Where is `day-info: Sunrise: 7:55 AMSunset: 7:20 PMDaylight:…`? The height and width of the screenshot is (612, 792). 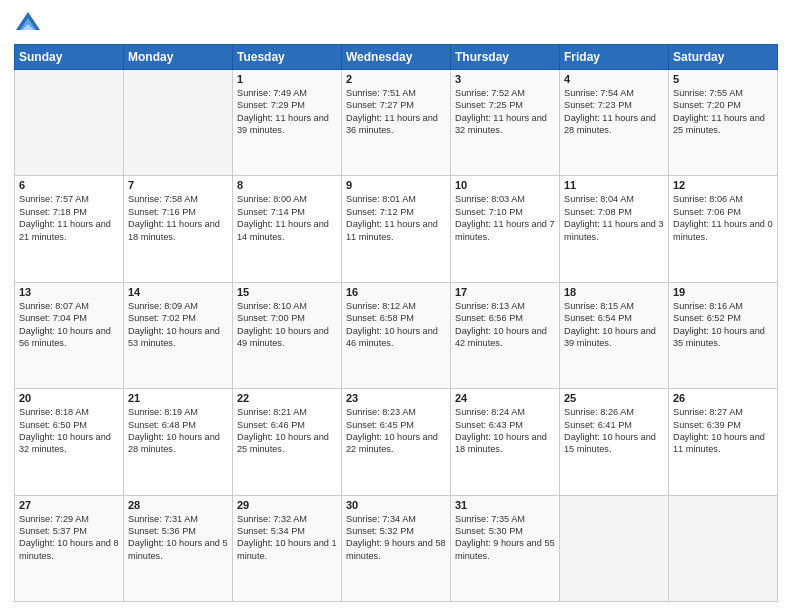 day-info: Sunrise: 7:55 AMSunset: 7:20 PMDaylight:… is located at coordinates (723, 112).